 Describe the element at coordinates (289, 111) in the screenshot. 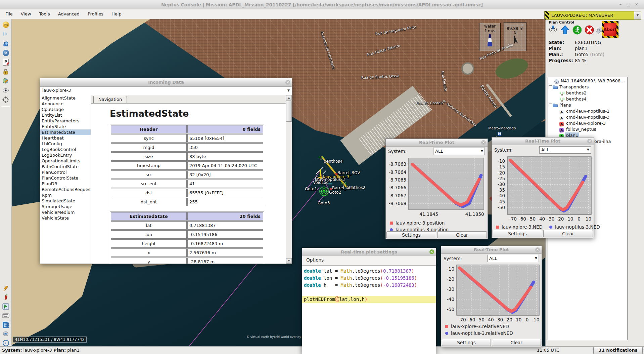

I see `scrollbar-thumb` at that location.